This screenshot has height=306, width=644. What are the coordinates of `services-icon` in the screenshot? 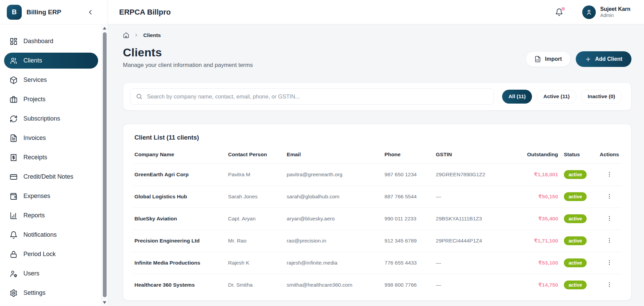 It's located at (14, 80).